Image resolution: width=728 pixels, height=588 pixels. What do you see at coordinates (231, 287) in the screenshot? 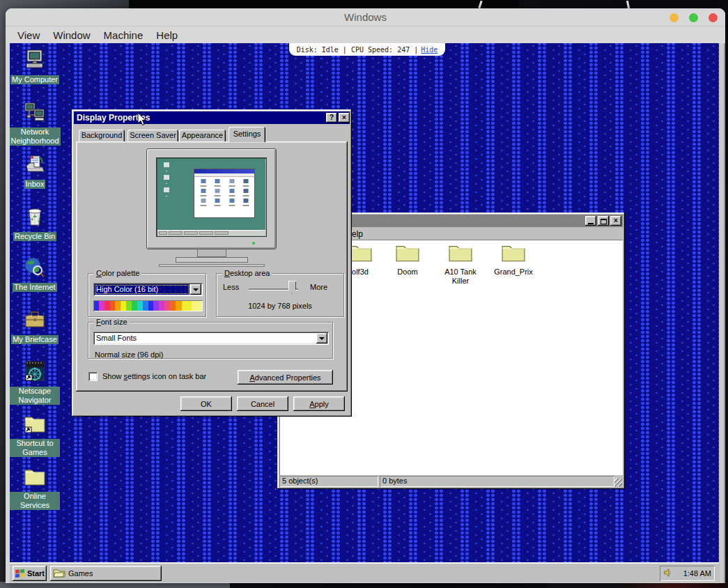
I see `slider-less-label: Less` at bounding box center [231, 287].